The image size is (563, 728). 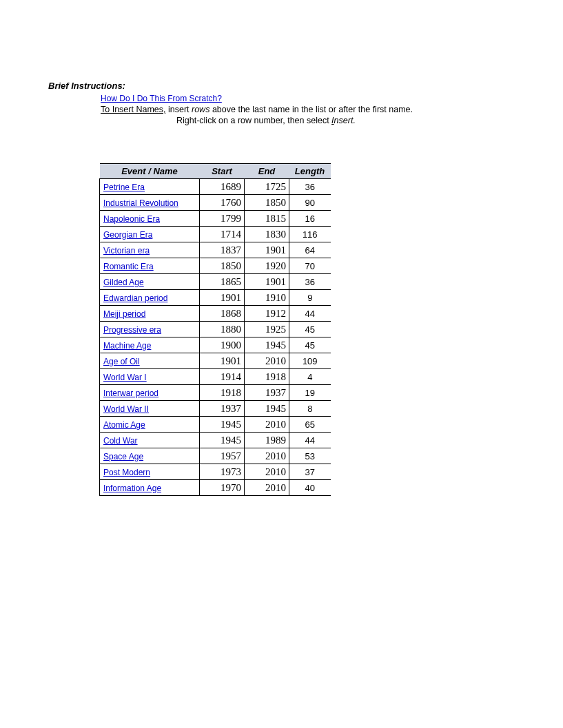 What do you see at coordinates (178, 110) in the screenshot?
I see `instr1-mid: insert` at bounding box center [178, 110].